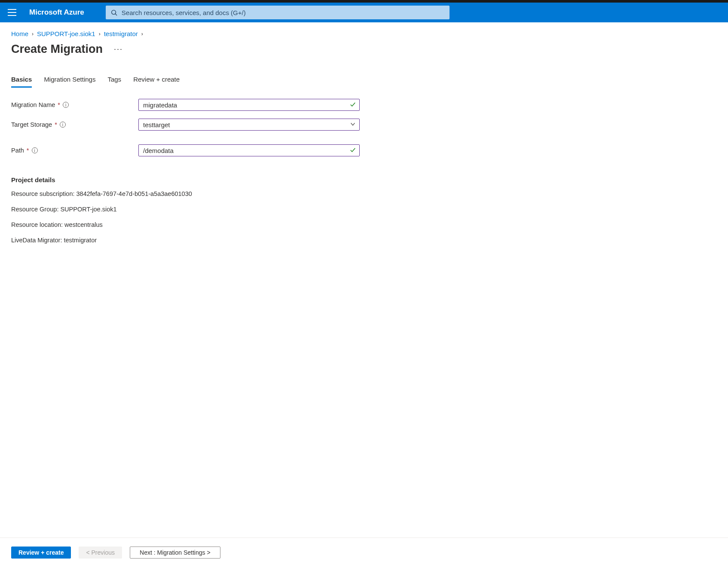  What do you see at coordinates (12, 12) in the screenshot?
I see `hamburger-menu-icon` at bounding box center [12, 12].